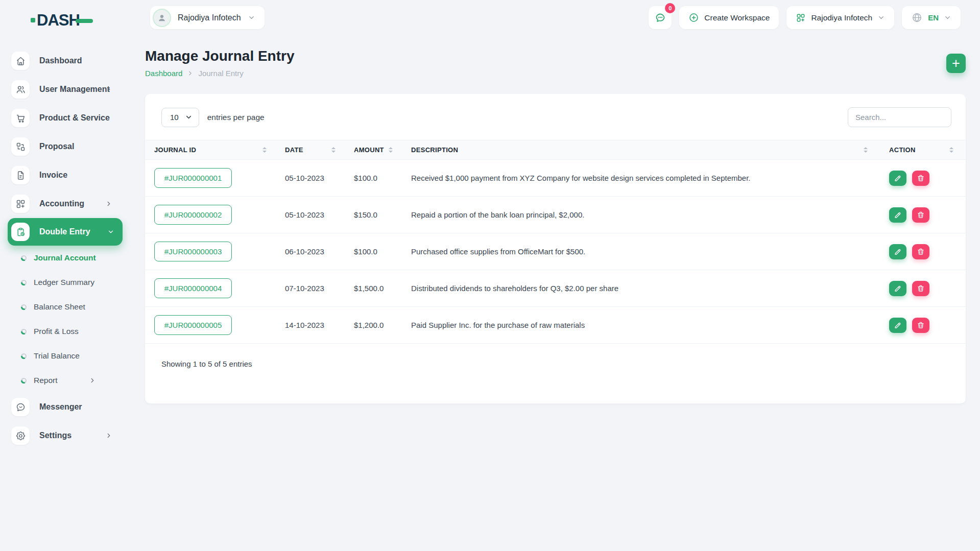  I want to click on sidebar-subitem-label: Report, so click(46, 380).